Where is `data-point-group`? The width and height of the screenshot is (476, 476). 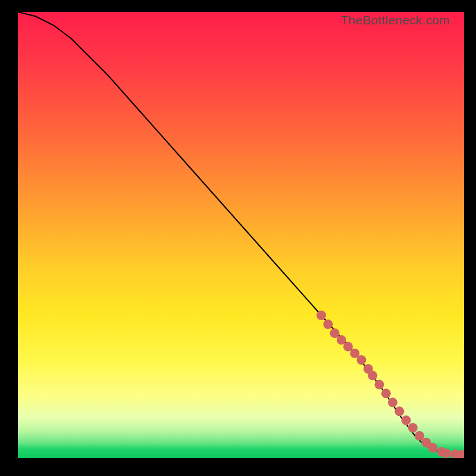
data-point-group is located at coordinates (390, 384).